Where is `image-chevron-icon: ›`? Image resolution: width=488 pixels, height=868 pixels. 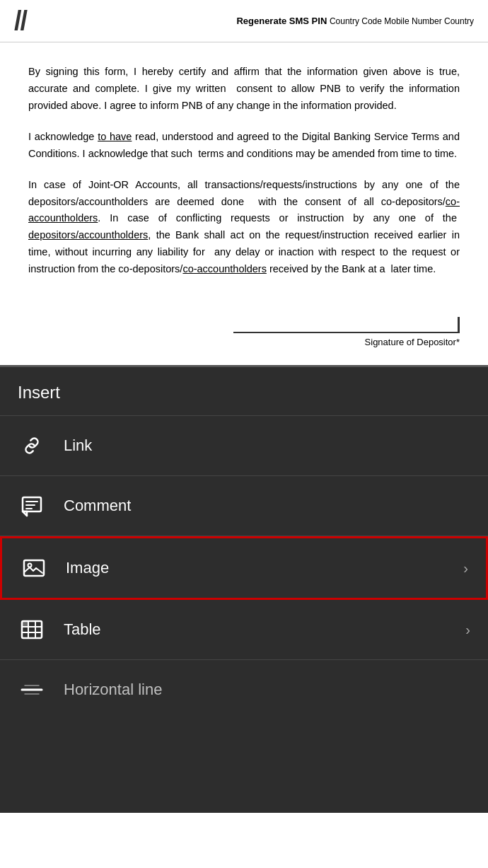
image-chevron-icon: › is located at coordinates (465, 569).